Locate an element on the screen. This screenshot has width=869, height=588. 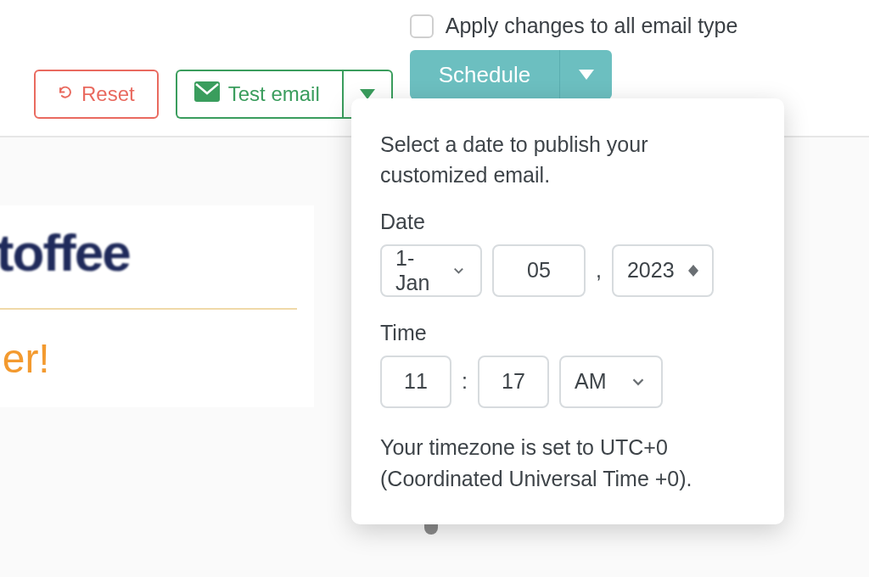
time-label: Time is located at coordinates (568, 333).